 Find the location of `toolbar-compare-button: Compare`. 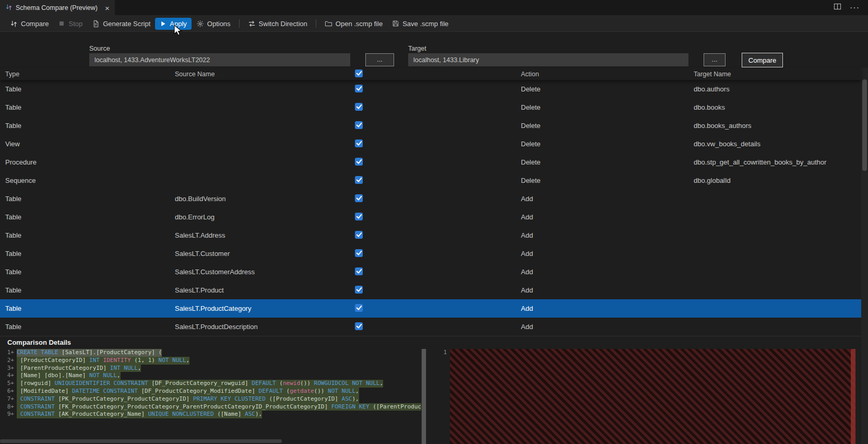

toolbar-compare-button: Compare is located at coordinates (29, 24).